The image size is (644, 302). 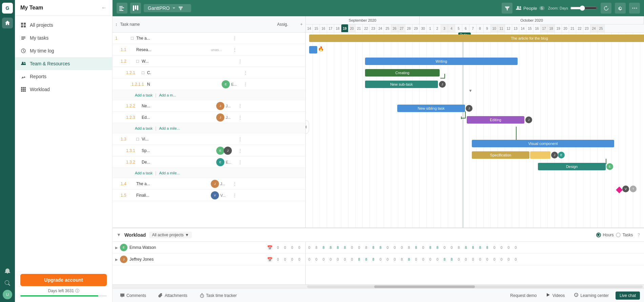 I want to click on fire-icon: 🔥, so click(x=321, y=49).